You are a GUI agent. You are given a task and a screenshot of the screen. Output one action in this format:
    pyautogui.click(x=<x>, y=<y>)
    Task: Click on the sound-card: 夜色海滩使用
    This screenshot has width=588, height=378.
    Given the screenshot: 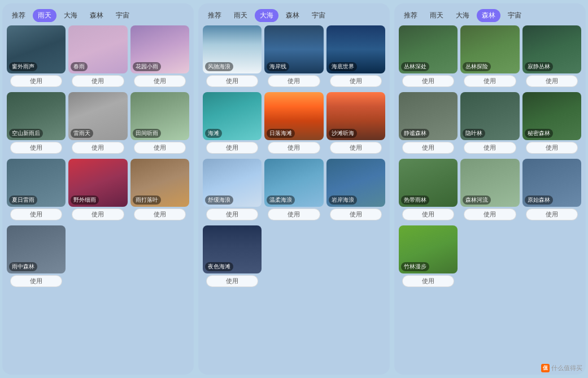 What is the action you would take?
    pyautogui.click(x=232, y=258)
    